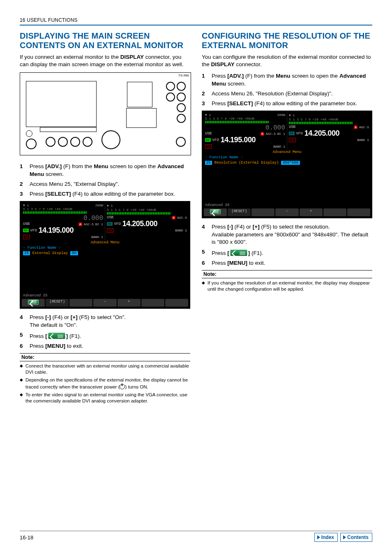  Describe the element at coordinates (256, 227) in the screenshot. I see `plus-key: [+]` at that location.